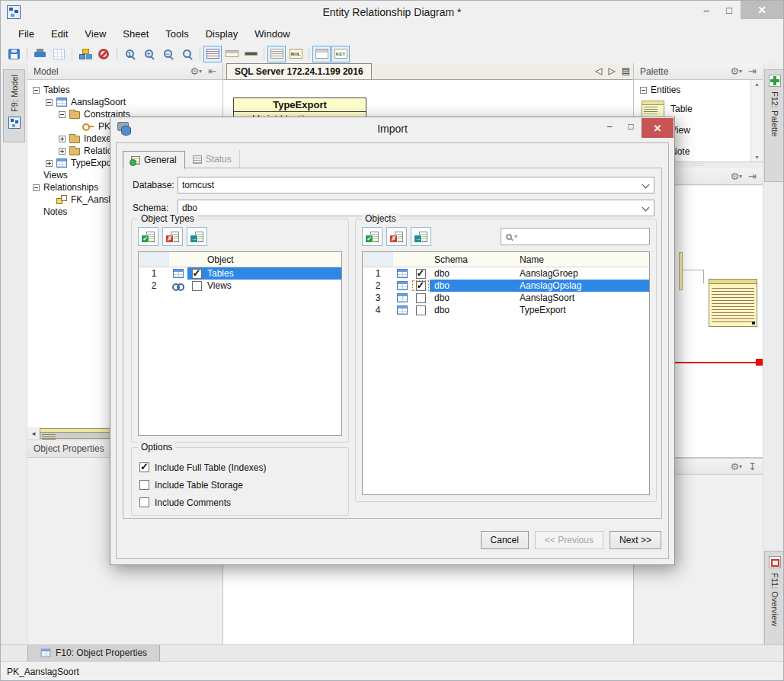 The height and width of the screenshot is (681, 784). Describe the element at coordinates (631, 126) in the screenshot. I see `dialog-maximize-button: □` at that location.